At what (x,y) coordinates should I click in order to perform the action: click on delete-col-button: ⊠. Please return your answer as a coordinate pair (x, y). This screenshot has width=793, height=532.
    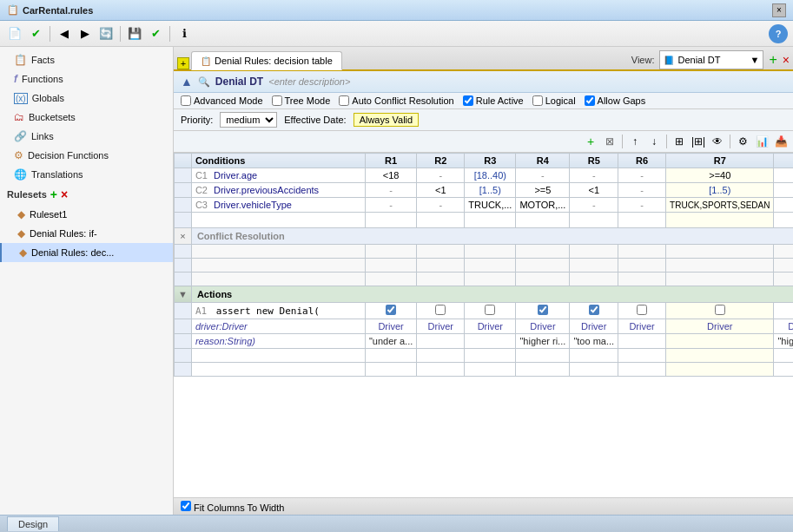
    Looking at the image, I should click on (610, 141).